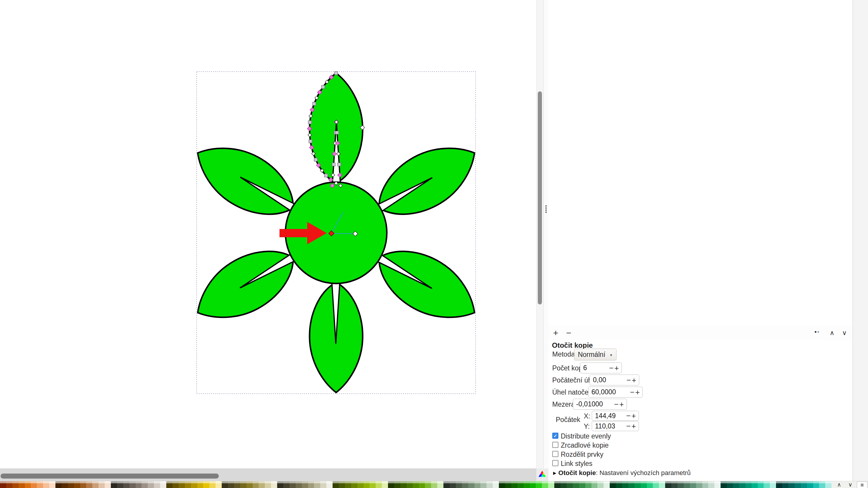 This screenshot has width=868, height=488. I want to click on palette-scroll-up-button: ∧, so click(839, 485).